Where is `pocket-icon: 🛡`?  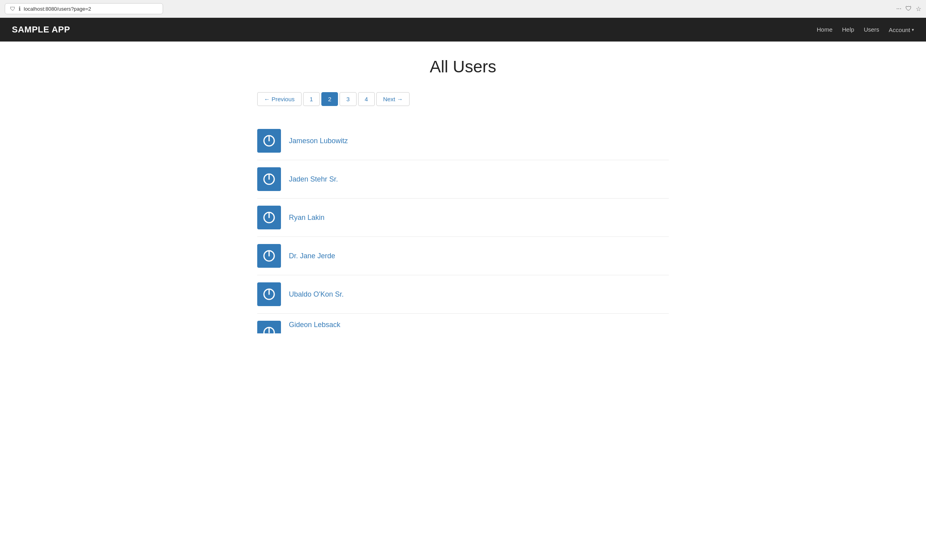 pocket-icon: 🛡 is located at coordinates (909, 9).